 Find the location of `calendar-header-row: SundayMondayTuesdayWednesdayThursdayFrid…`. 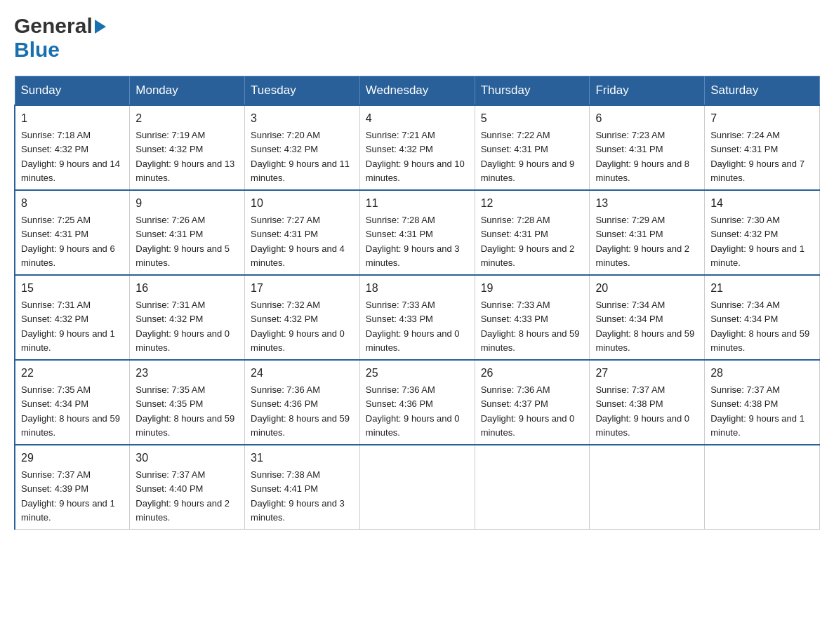

calendar-header-row: SundayMondayTuesdayWednesdayThursdayFrid… is located at coordinates (417, 91).